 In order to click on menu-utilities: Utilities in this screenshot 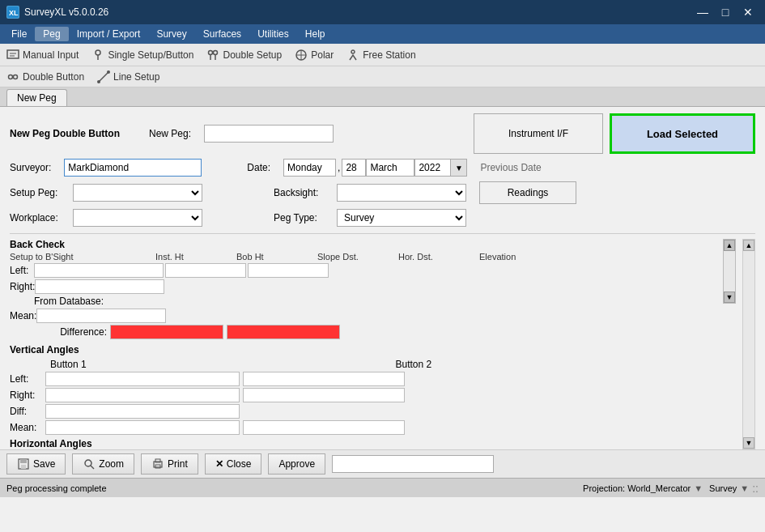, I will do `click(274, 34)`.